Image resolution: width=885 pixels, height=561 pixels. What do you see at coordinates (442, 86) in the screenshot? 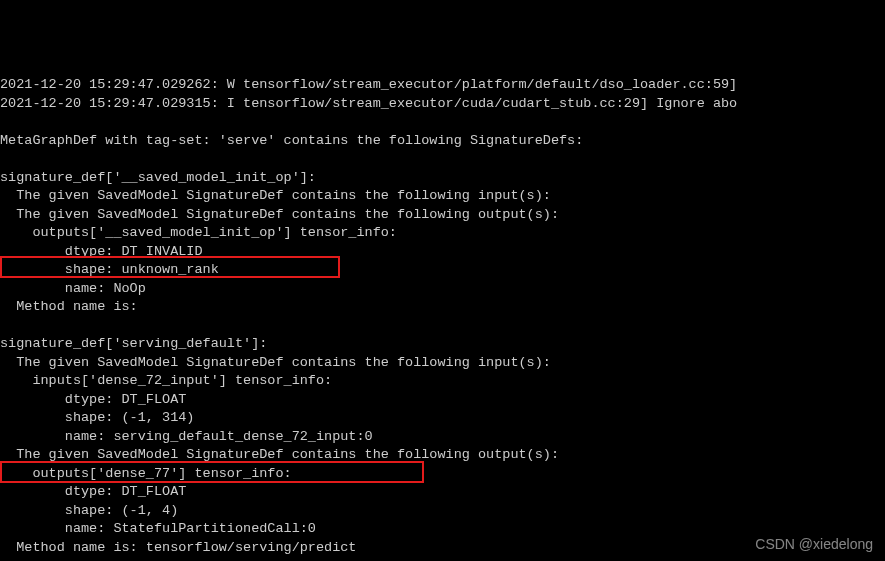
I see `terminal-line: 2021-12-20 15:29:47.029262: W tensorflow…` at bounding box center [442, 86].